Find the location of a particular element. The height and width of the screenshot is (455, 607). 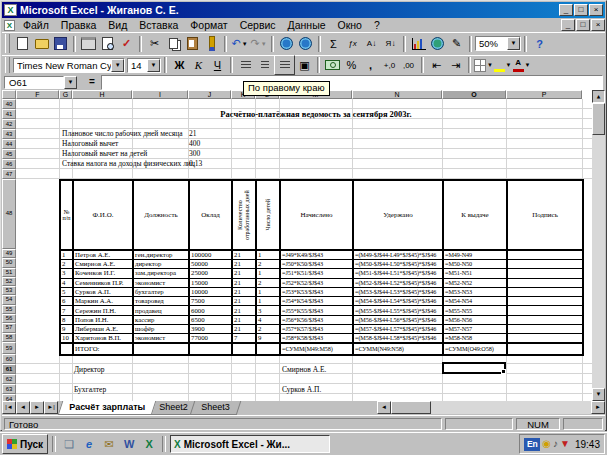

maximize-button: □ is located at coordinates (581, 10).